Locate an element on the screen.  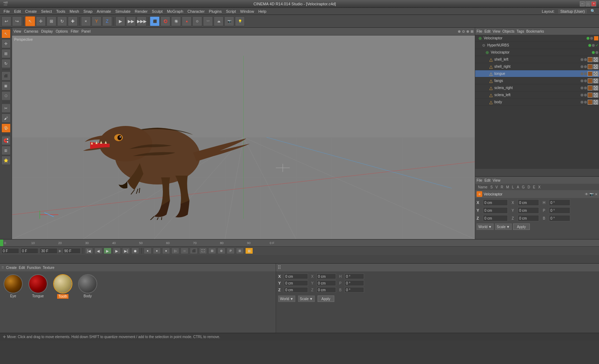
coord-h-rot: 0 ° is located at coordinates (560, 203).